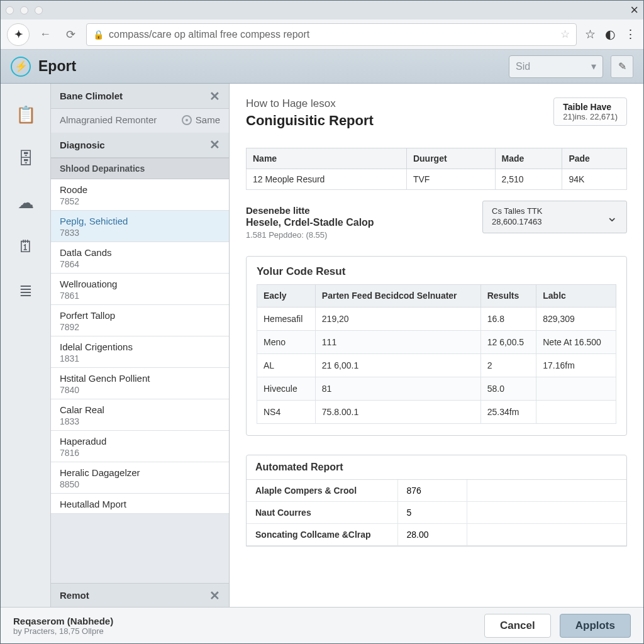  I want to click on header-selector: Sid ▾, so click(556, 67).